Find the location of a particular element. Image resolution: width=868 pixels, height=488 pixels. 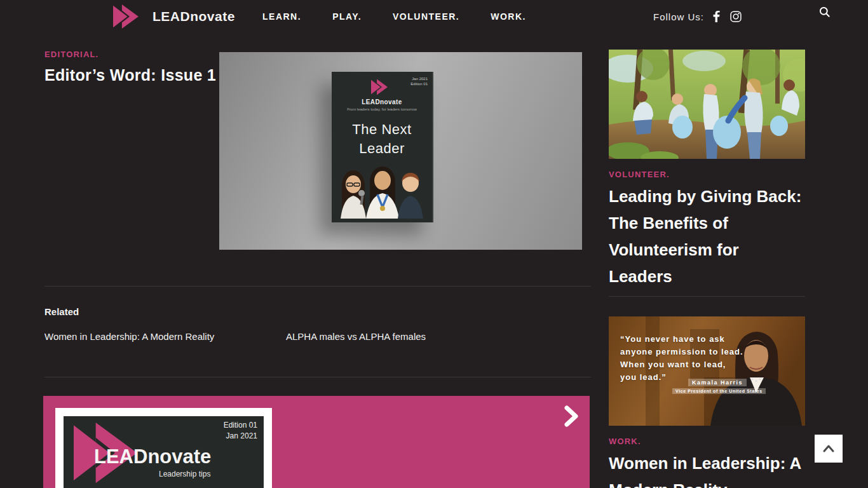

magazine-cover: Jan 2021 Edition 01 LEADnovate From lead… is located at coordinates (383, 147).